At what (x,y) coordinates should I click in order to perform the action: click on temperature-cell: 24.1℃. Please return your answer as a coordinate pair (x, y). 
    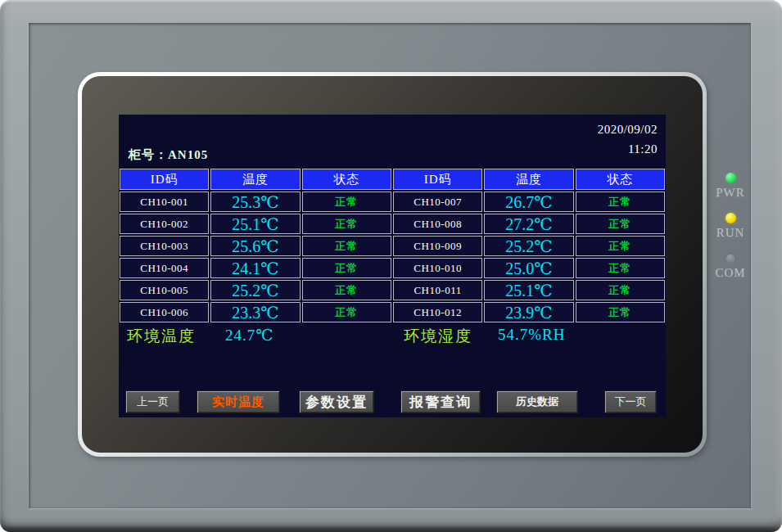
    Looking at the image, I should click on (255, 268).